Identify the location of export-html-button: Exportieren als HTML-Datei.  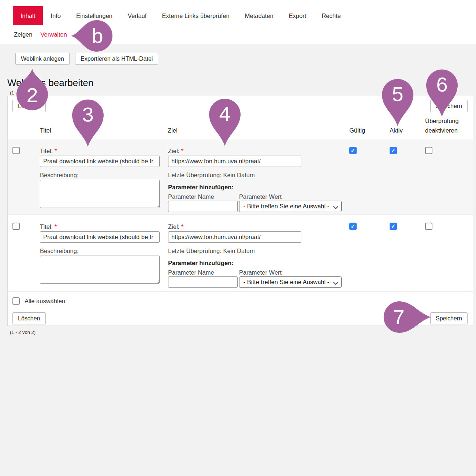
(116, 59).